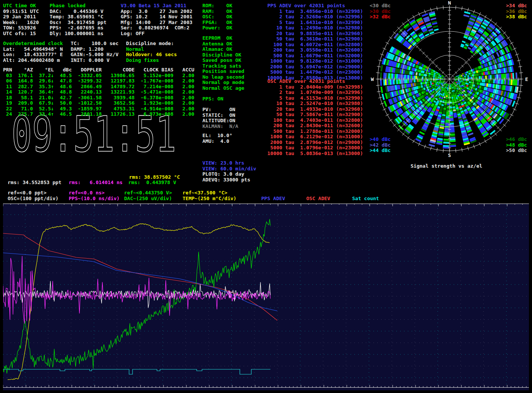 This screenshot has width=532, height=393. What do you see at coordinates (450, 79) in the screenshot?
I see `polar-grid` at bounding box center [450, 79].